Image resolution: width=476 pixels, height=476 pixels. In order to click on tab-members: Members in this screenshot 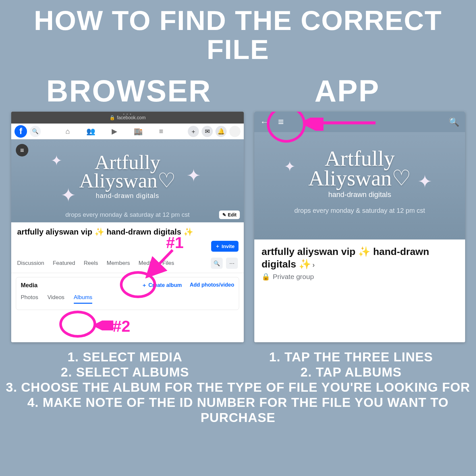, I will do `click(119, 263)`.